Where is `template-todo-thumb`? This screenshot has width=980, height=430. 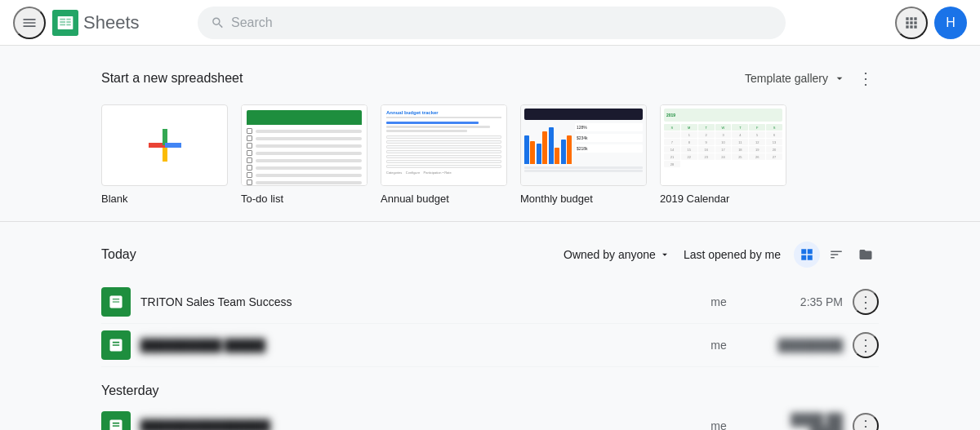 template-todo-thumb is located at coordinates (304, 145).